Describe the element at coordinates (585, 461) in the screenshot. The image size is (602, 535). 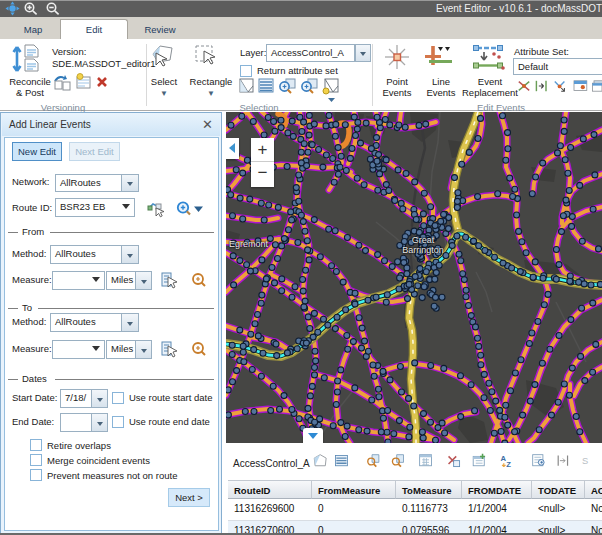
I see `svg-text: S` at that location.